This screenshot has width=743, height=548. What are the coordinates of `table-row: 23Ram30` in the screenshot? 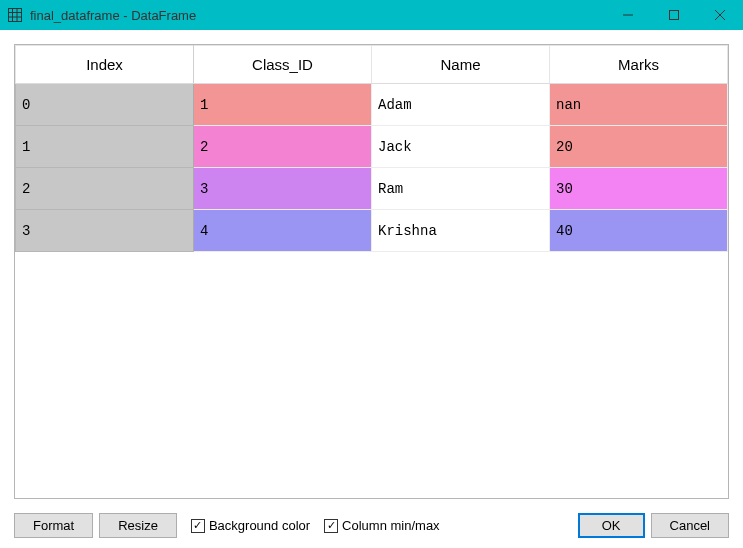 It's located at (372, 189).